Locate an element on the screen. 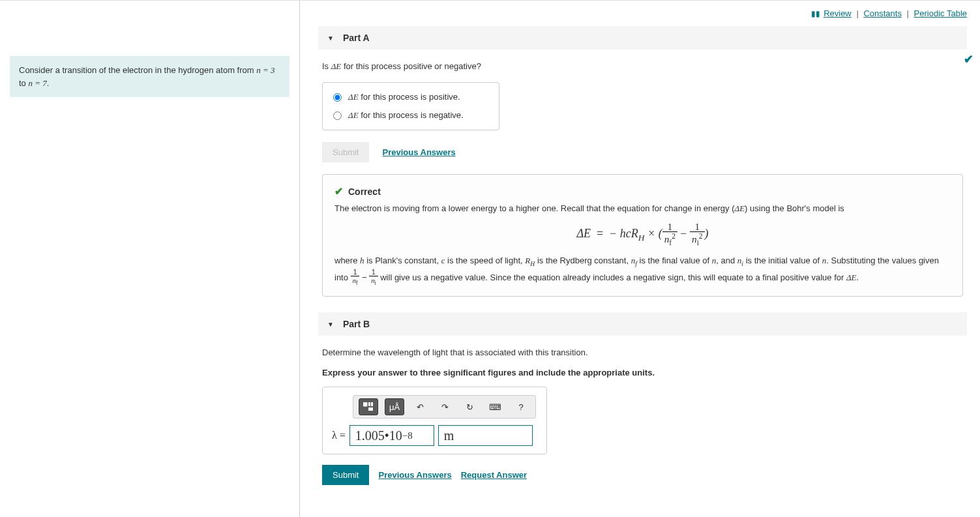  radio-negative is located at coordinates (338, 116).